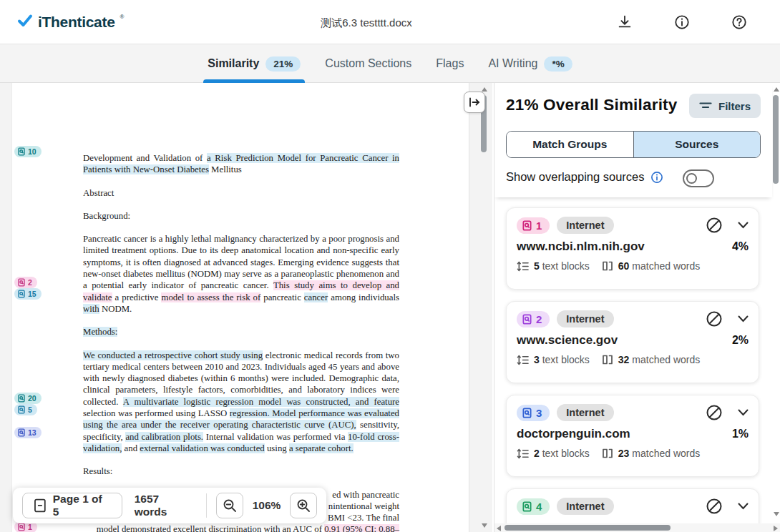 The width and height of the screenshot is (780, 532). I want to click on panel-scroll-up-arrow, so click(776, 89).